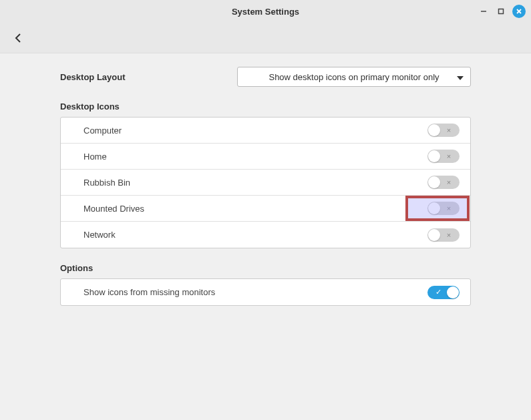 This screenshot has width=531, height=420. I want to click on toggle-network: ×, so click(444, 235).